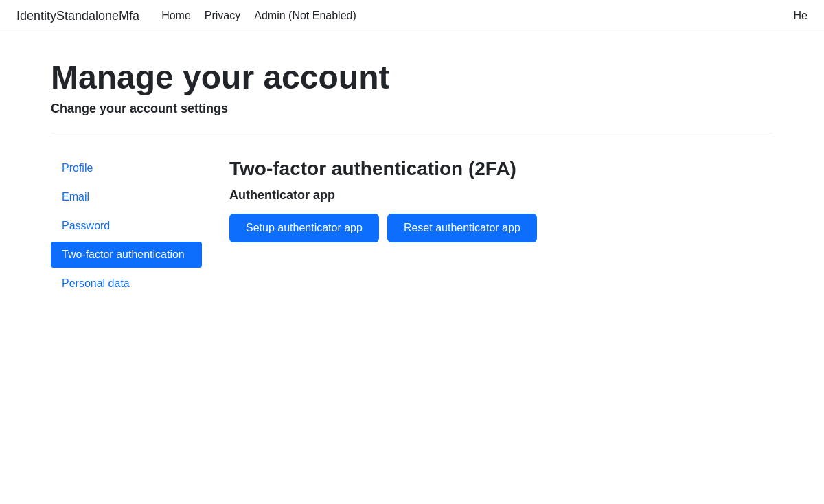 This screenshot has height=504, width=824. Describe the element at coordinates (126, 284) in the screenshot. I see `sidebar-item-personal-data: Personal data` at that location.